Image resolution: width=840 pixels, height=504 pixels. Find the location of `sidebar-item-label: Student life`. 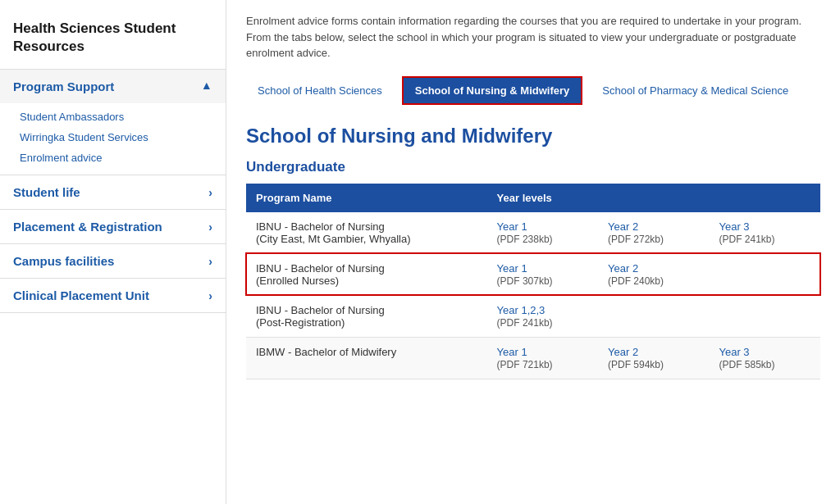

sidebar-item-label: Student life is located at coordinates (47, 192).